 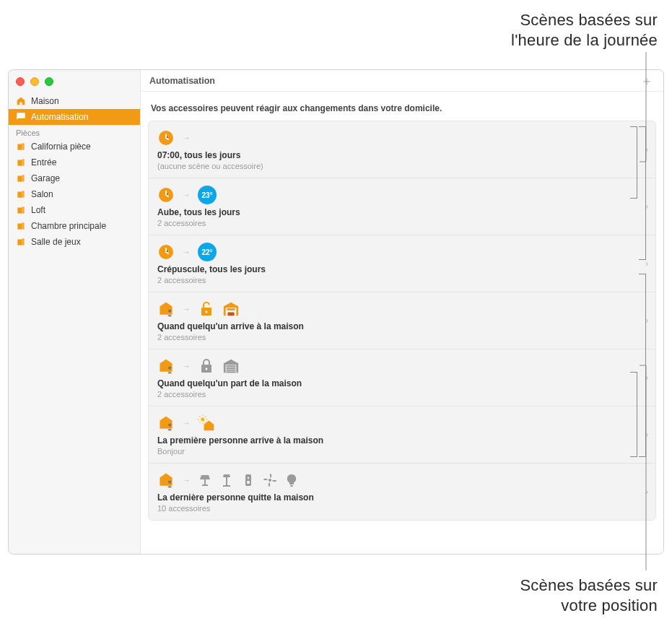 What do you see at coordinates (402, 492) in the screenshot?
I see `automation-row: → La dernière personne quitte la maison …` at bounding box center [402, 492].